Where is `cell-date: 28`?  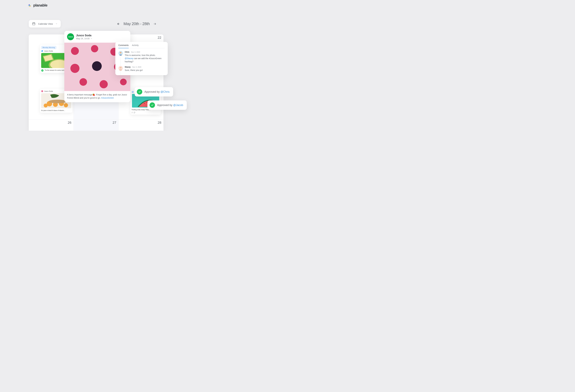 cell-date: 28 is located at coordinates (159, 123).